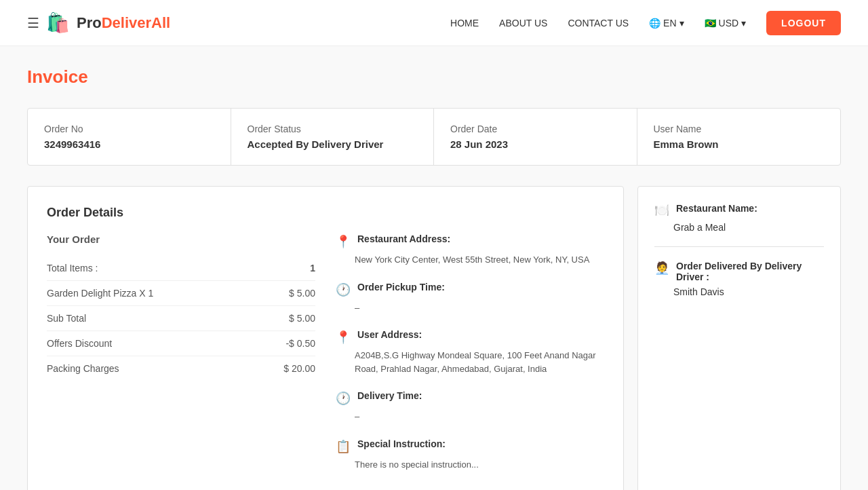  I want to click on driver-icon: 🧑‍💼, so click(662, 268).